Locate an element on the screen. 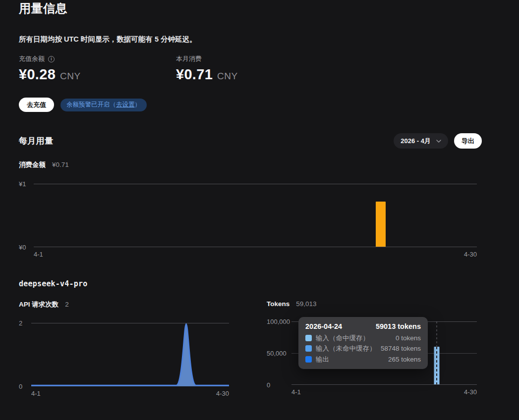 This screenshot has width=519, height=420. tooltip-row-value: 58748 tokens is located at coordinates (401, 349).